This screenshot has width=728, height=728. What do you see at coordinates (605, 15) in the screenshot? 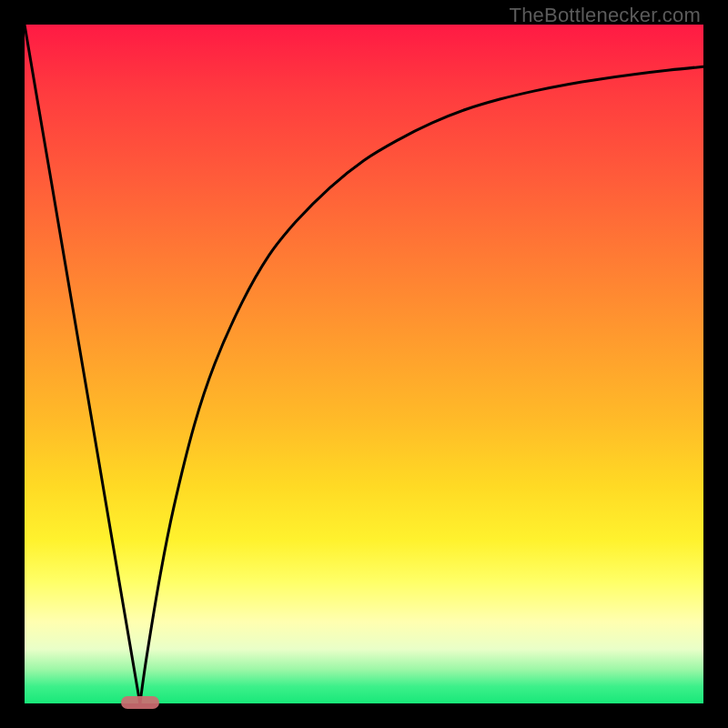
I see `watermark-text: TheBottlenecker.com` at bounding box center [605, 15].